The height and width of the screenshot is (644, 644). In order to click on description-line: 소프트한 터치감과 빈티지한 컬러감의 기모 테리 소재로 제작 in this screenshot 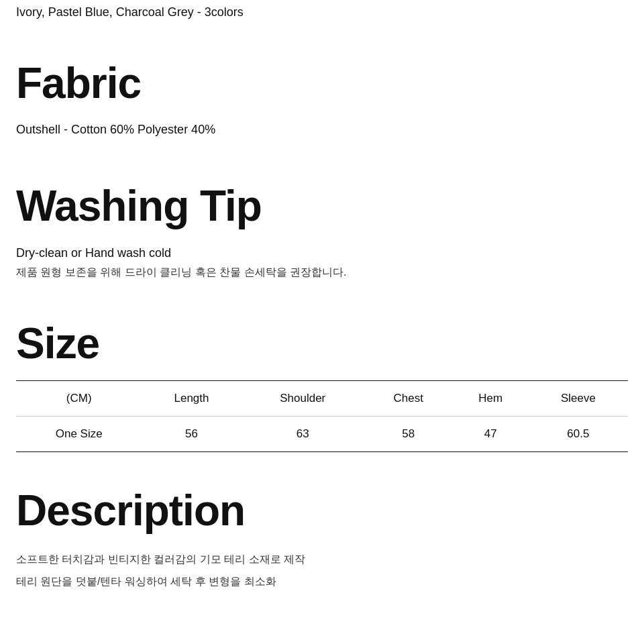, I will do `click(322, 559)`.